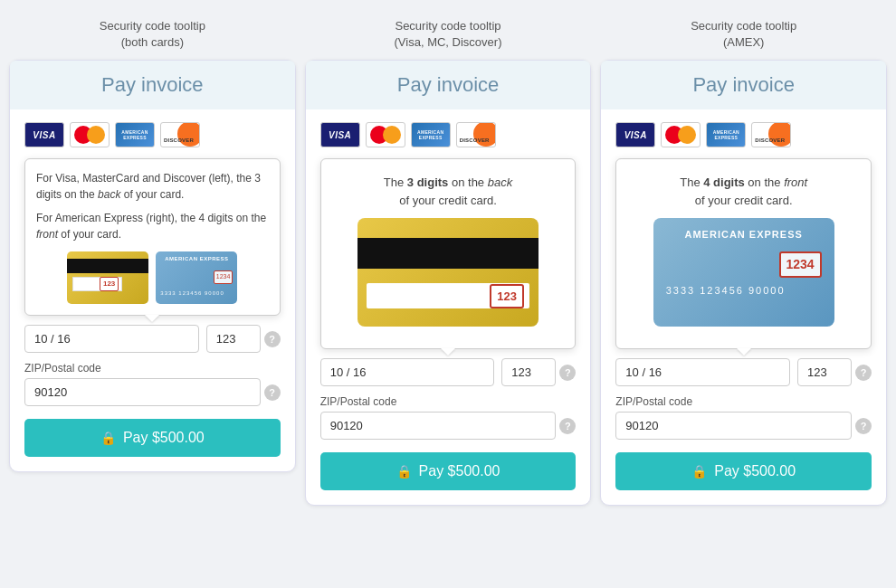  Describe the element at coordinates (44, 135) in the screenshot. I see `visa-logo: VISA` at that location.